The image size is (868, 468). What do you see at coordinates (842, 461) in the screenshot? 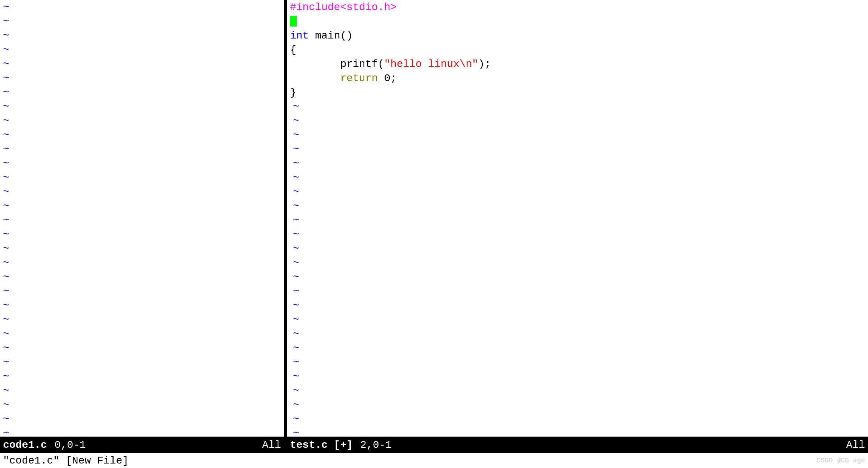
I see `watermark: CSGO @CG age` at bounding box center [842, 461].